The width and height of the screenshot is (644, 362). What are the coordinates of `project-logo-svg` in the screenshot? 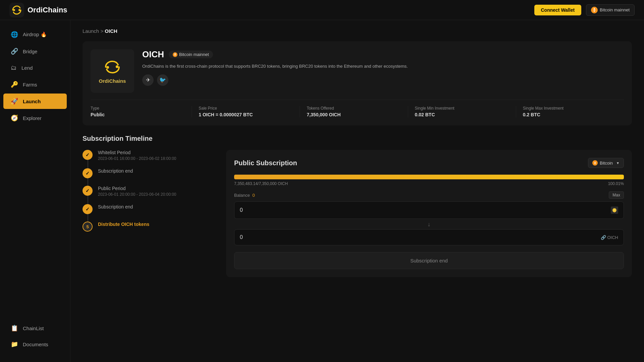 It's located at (112, 67).